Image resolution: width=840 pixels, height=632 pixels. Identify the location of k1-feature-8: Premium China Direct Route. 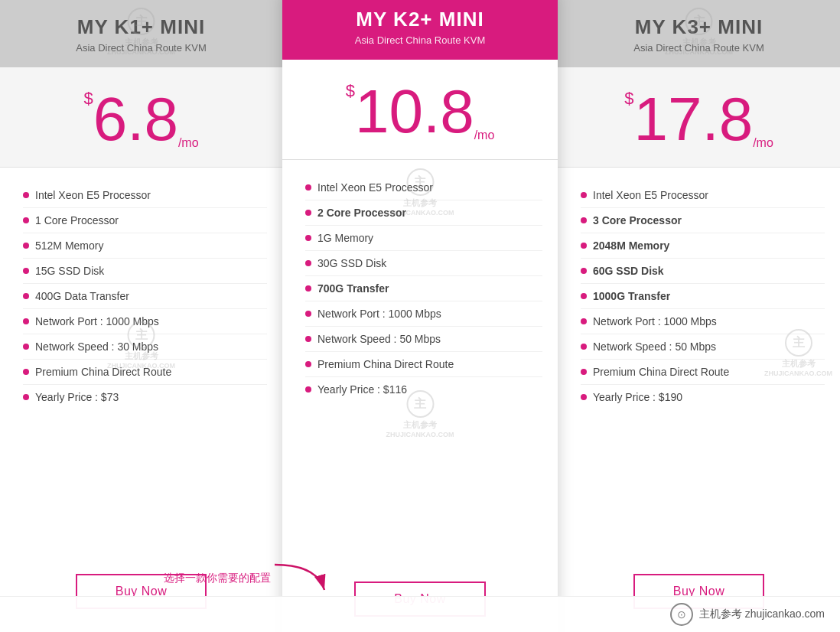
(145, 372).